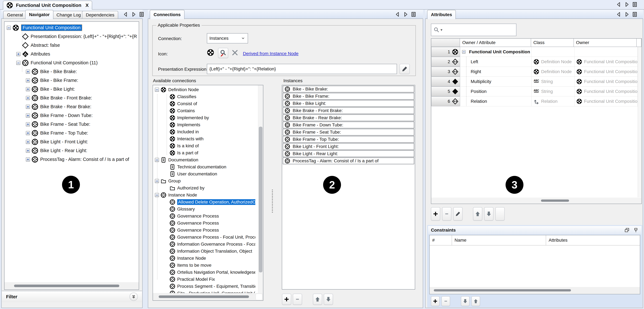 Image resolution: width=644 pixels, height=309 pixels. What do you see at coordinates (496, 92) in the screenshot?
I see `cell-owner-attribute: Position` at bounding box center [496, 92].